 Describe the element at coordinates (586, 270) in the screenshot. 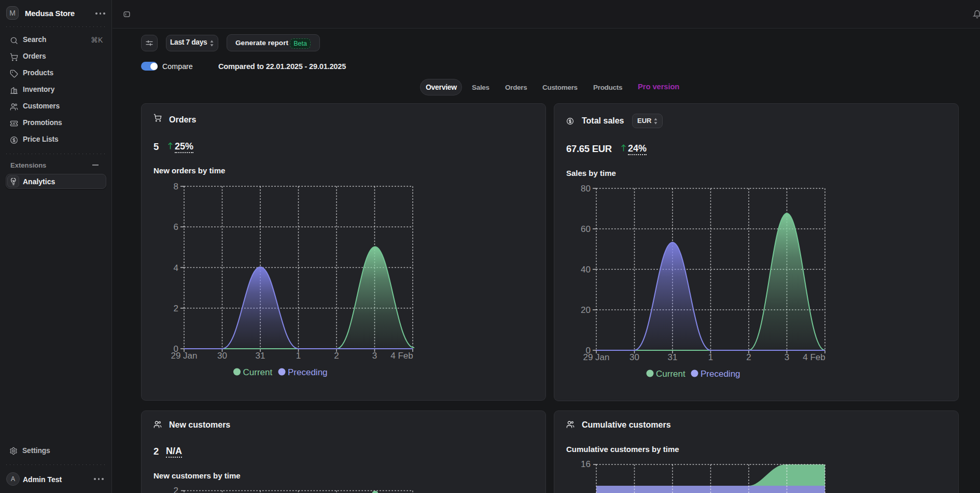

I see `svg-text: 40` at that location.